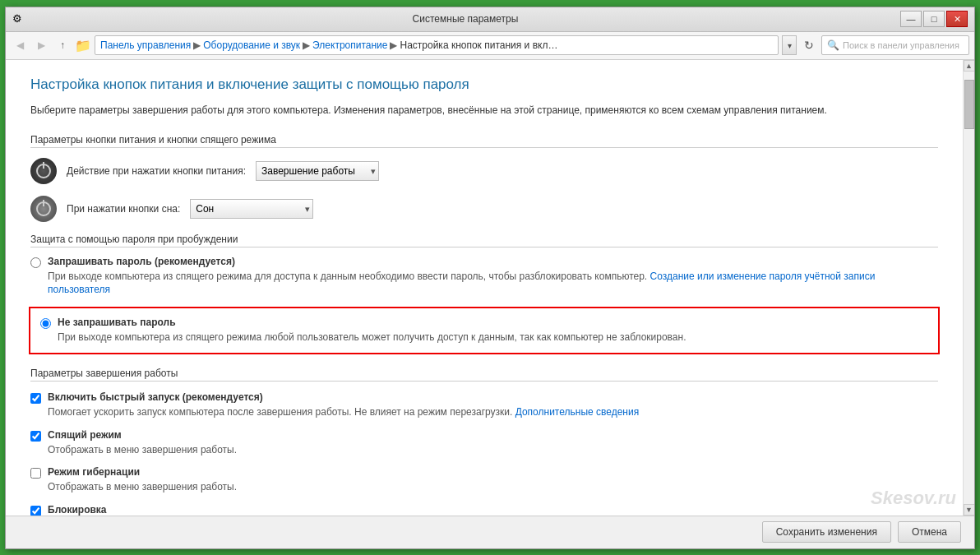 The width and height of the screenshot is (980, 555). What do you see at coordinates (493, 276) in the screenshot?
I see `ask-password-text: Запрашивать пароль (рекомендуется) При в…` at bounding box center [493, 276].